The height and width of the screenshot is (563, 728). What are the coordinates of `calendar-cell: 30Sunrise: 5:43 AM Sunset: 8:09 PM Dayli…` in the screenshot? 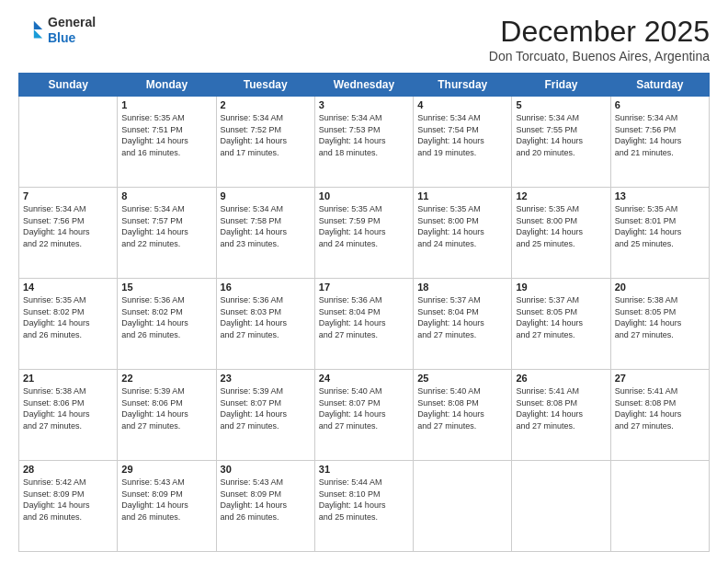 It's located at (265, 506).